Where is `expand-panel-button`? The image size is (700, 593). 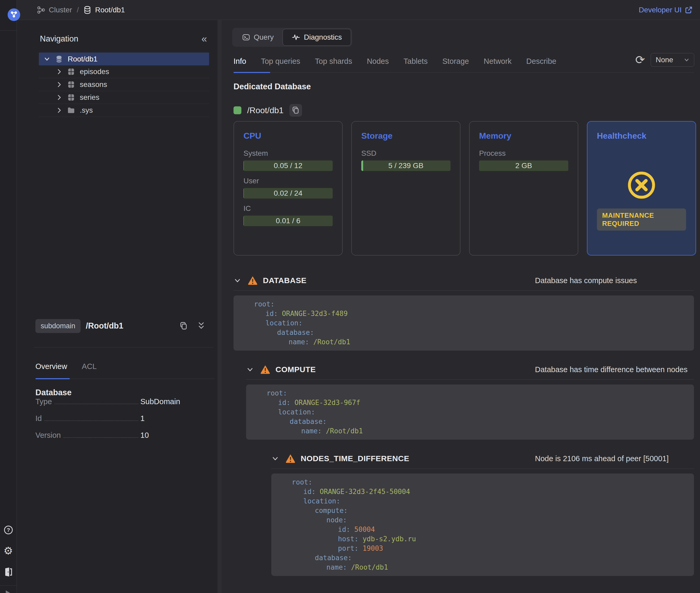
expand-panel-button is located at coordinates (8, 590).